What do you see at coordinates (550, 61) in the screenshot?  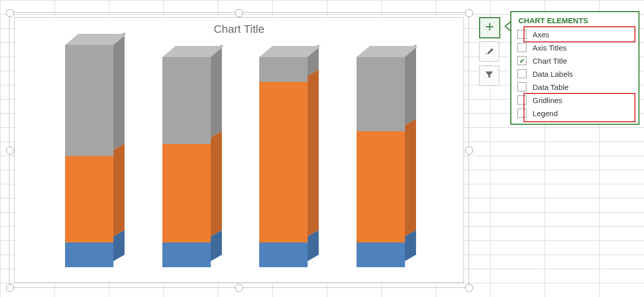 I see `option-label: Chart Title` at bounding box center [550, 61].